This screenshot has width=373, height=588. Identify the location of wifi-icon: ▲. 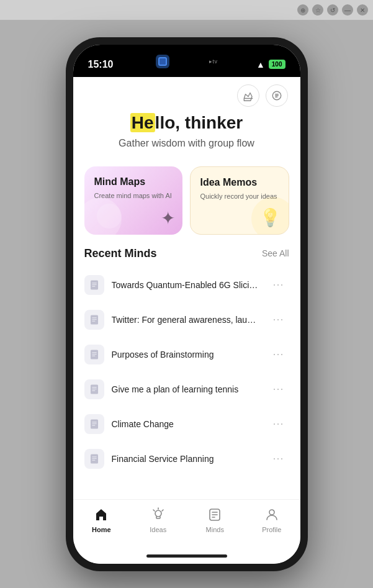
(261, 65).